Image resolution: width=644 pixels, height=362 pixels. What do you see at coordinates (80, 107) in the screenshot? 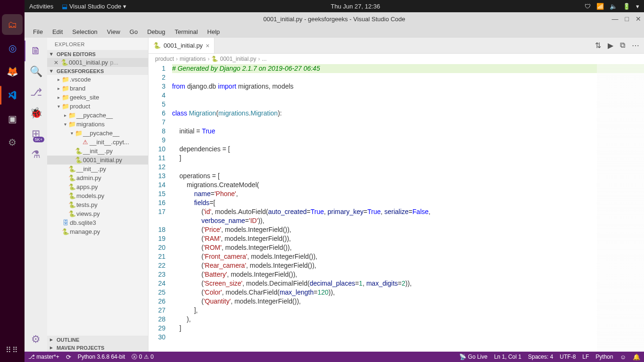
I see `tree-item-label: product` at bounding box center [80, 107].